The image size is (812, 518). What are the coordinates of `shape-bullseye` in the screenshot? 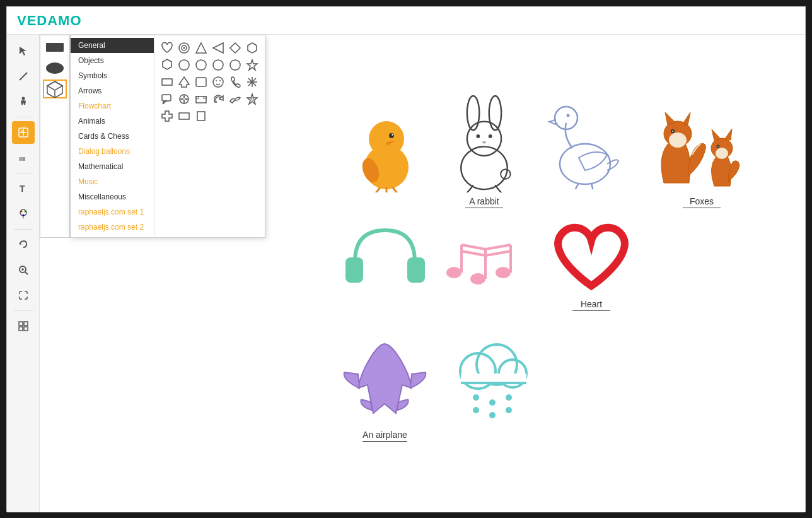 It's located at (184, 48).